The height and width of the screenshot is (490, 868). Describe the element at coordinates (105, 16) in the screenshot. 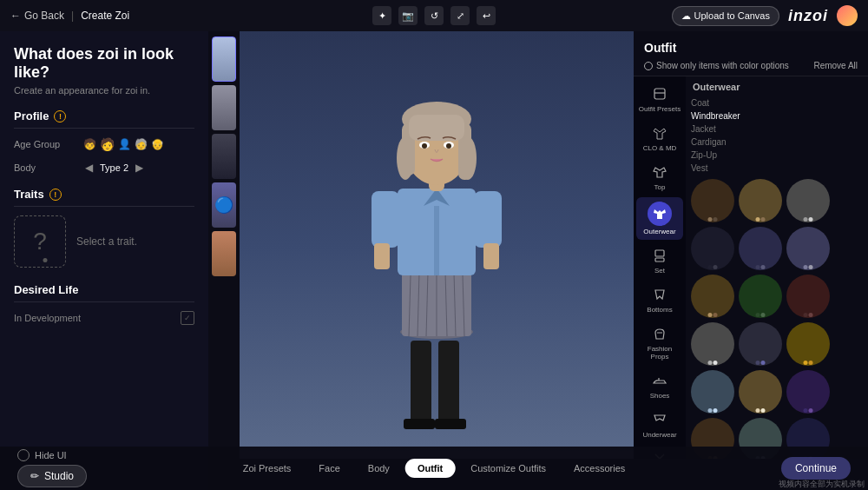

I see `create-zoi-label: Create Zoi` at that location.